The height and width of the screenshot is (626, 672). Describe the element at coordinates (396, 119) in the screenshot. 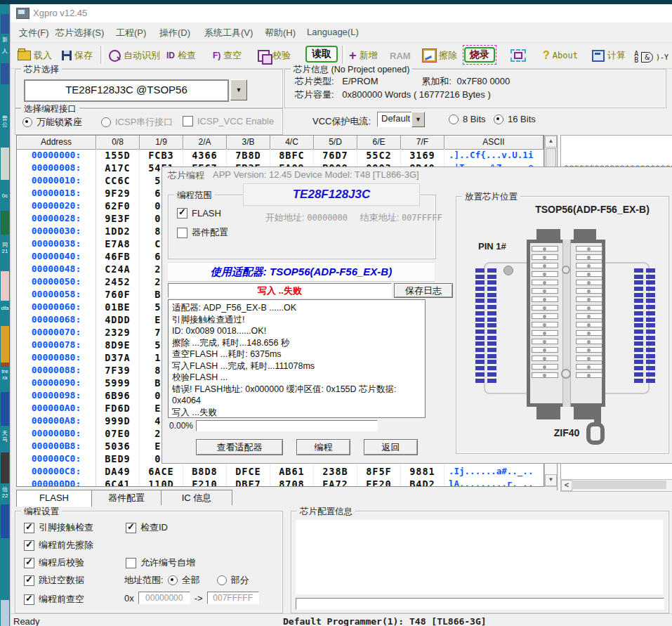

I see `vcc-combo: Default` at that location.